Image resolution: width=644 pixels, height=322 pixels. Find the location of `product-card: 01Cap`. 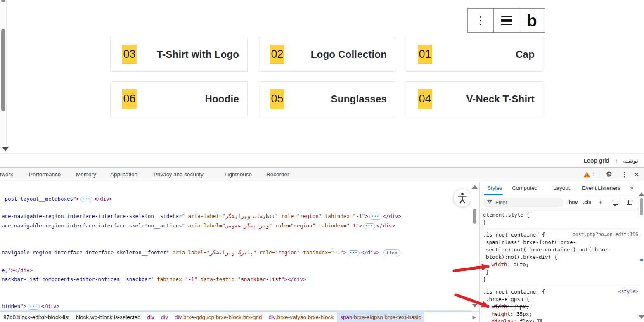

product-card: 01Cap is located at coordinates (475, 54).